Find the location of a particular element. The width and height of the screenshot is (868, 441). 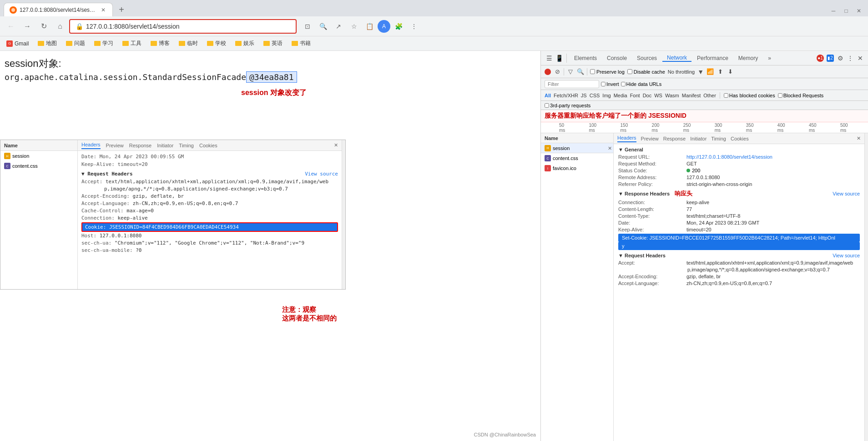

filter-ws: WS is located at coordinates (658, 95).